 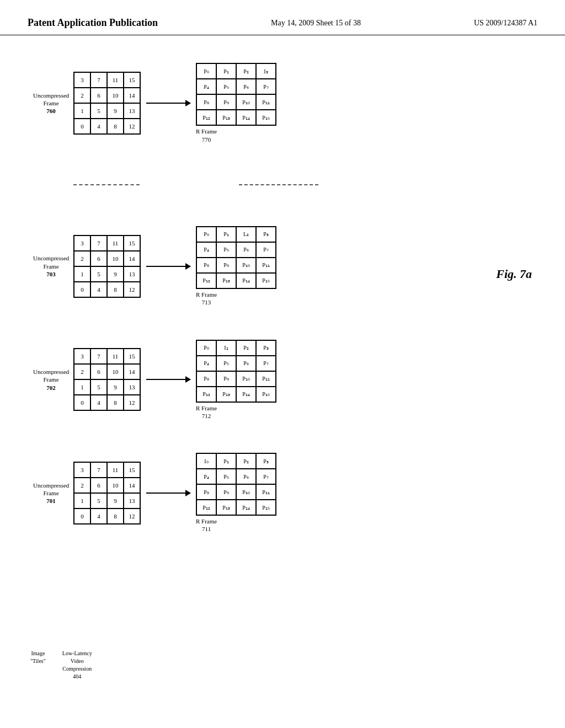 I want to click on r-cell: P₃, so click(x=266, y=234).